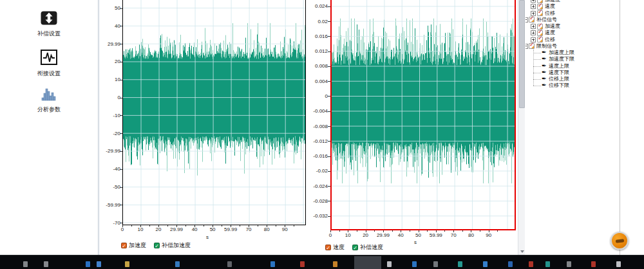  Describe the element at coordinates (620, 241) in the screenshot. I see `logo-badge` at that location.